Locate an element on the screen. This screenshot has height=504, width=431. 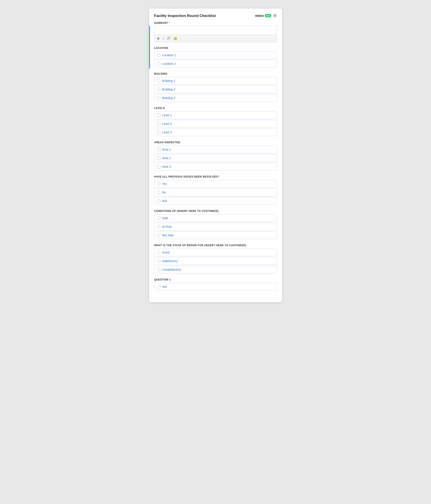
option-label-conditions-0: Safe is located at coordinates (165, 218).